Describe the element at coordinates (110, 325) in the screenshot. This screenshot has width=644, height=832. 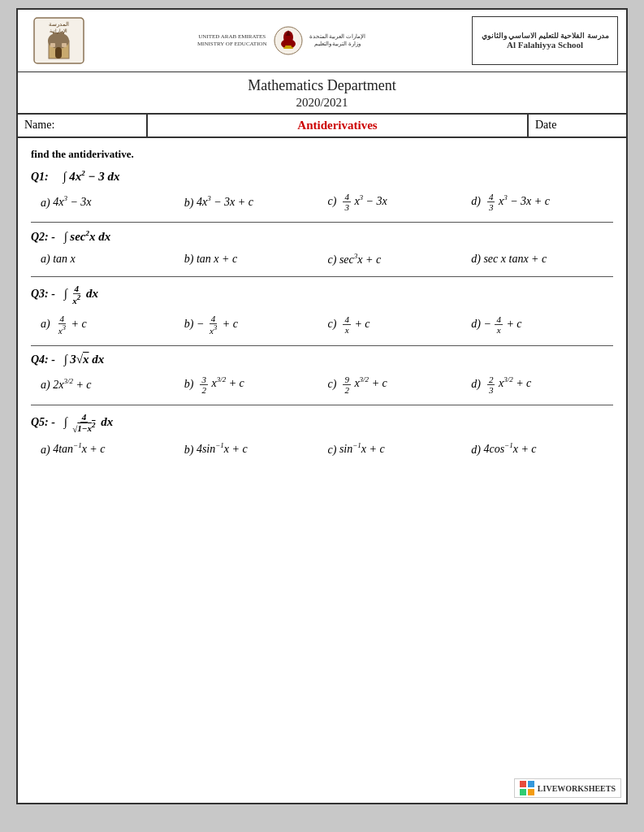
I see `q3-option-a: a) 4x3 + c` at that location.